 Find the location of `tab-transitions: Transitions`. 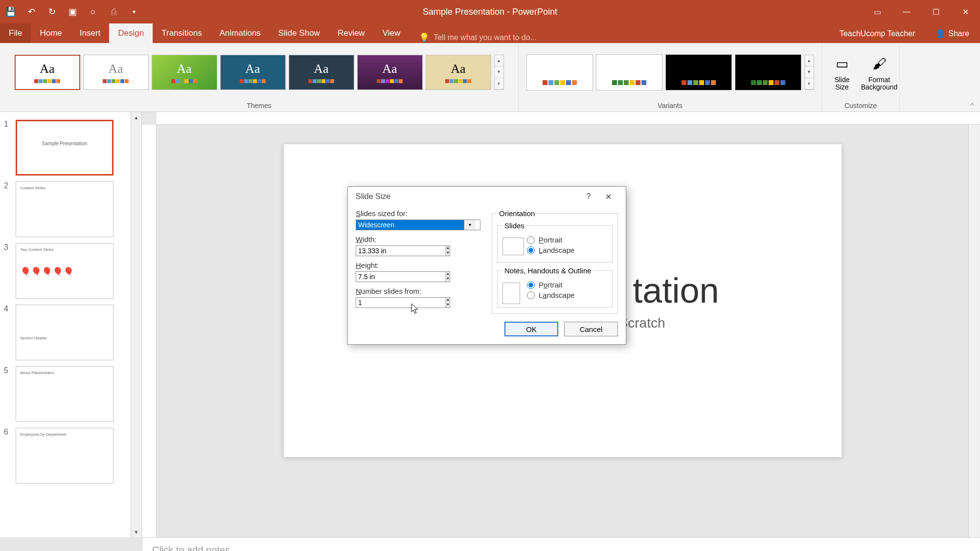

tab-transitions: Transitions is located at coordinates (182, 33).